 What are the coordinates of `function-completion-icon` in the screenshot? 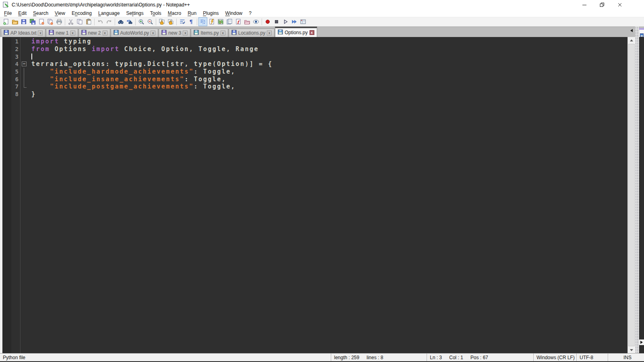 It's located at (212, 22).